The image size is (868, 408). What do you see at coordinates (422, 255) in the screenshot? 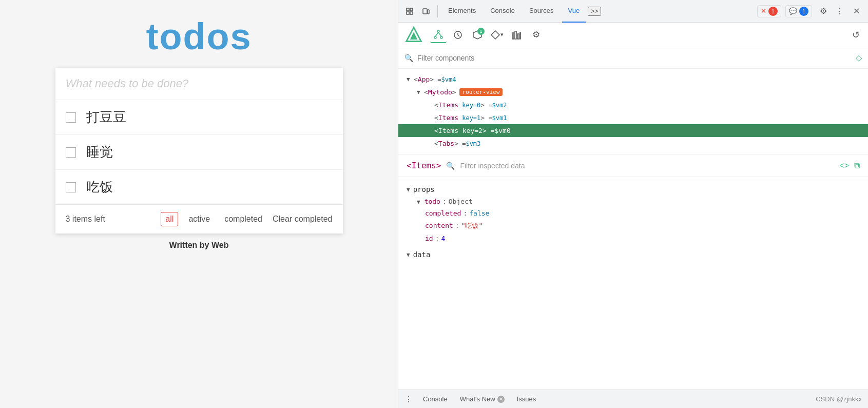
I see `data-section-label: data` at bounding box center [422, 255].